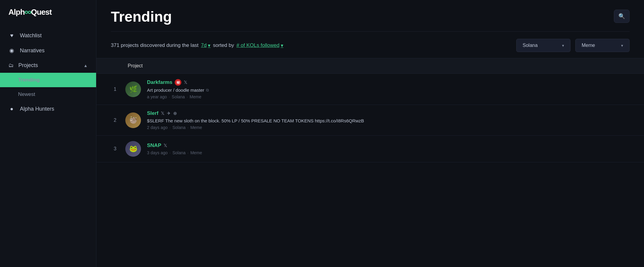 The width and height of the screenshot is (644, 267). What do you see at coordinates (178, 82) in the screenshot?
I see `verified-badge: 秘` at bounding box center [178, 82].